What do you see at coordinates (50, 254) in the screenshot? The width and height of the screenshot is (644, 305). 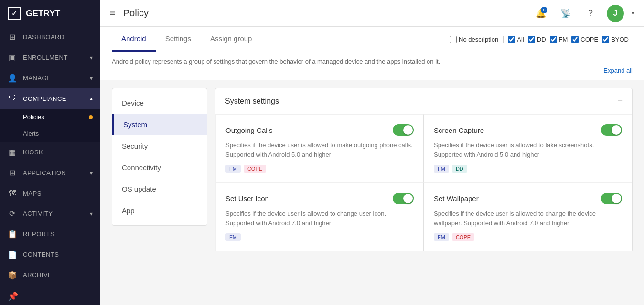 I see `sidebar-item-contents: 📄 CONTENTS` at bounding box center [50, 254].